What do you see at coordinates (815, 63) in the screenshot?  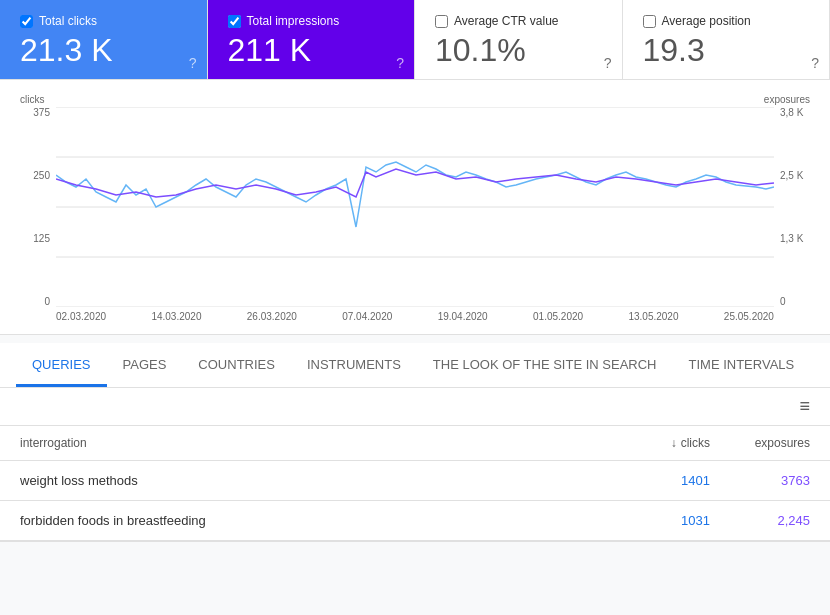 I see `avg-position-help-icon: ?` at bounding box center [815, 63].